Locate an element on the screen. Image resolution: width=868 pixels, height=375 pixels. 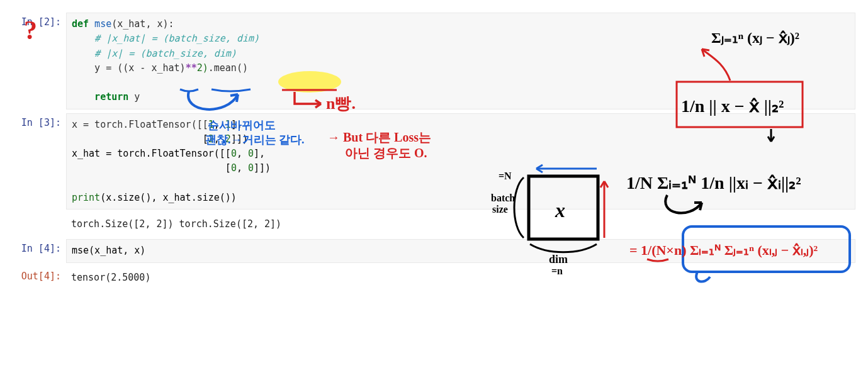
cell-out-3: torch.Size([1, 1]) torch.Size([1, 1]) is located at coordinates (437, 224).